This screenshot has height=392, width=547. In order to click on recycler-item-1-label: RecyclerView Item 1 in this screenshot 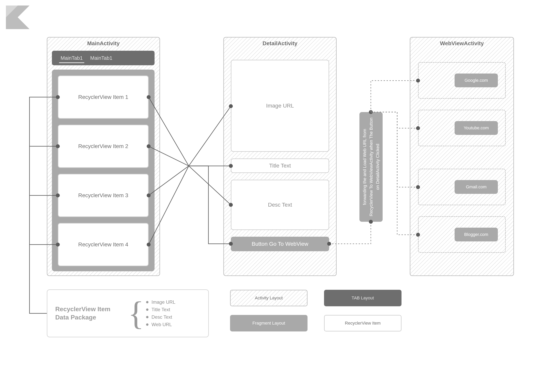, I will do `click(103, 97)`.